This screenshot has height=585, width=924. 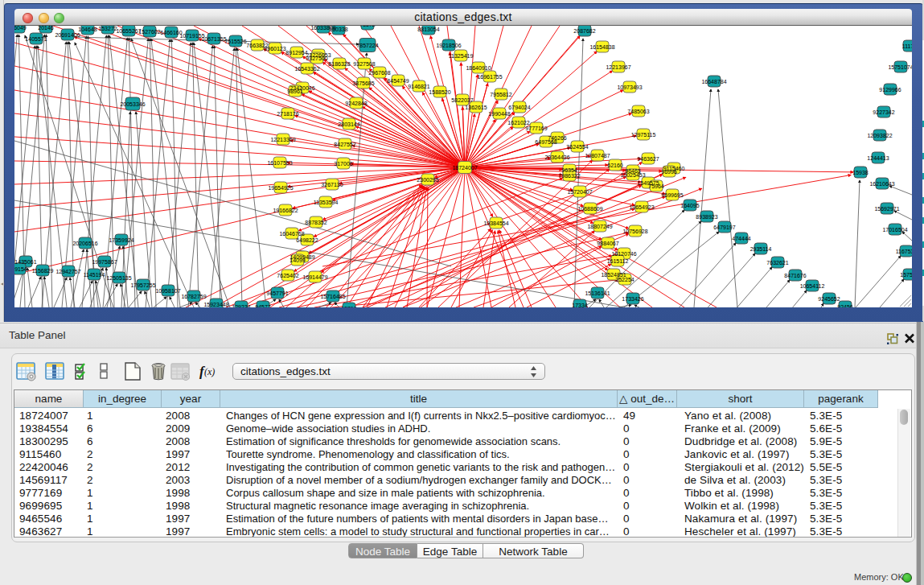 What do you see at coordinates (209, 372) in the screenshot?
I see `svg-text: (x)` at bounding box center [209, 372].